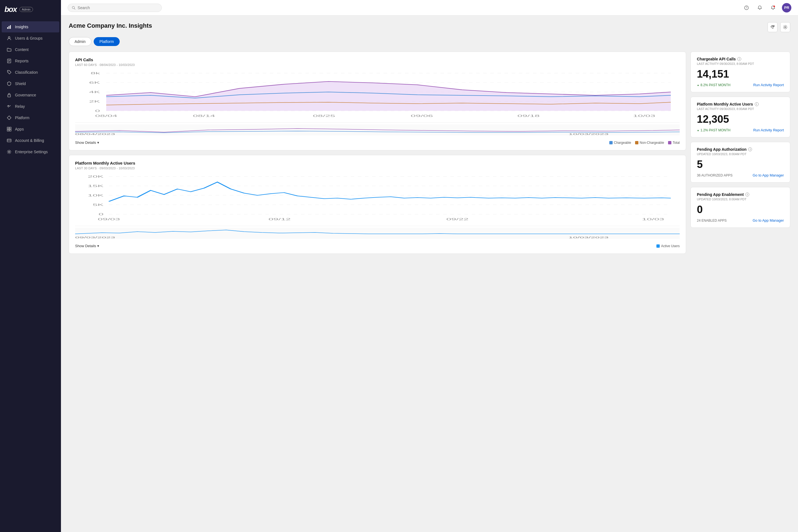 This screenshot has width=798, height=532. I want to click on api-calls-footer: Show Details ▾ ChargeableNon-ChargeableT…, so click(377, 142).